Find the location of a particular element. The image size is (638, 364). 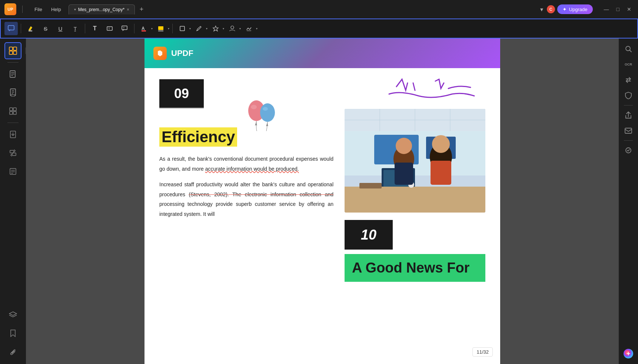

new-tab-button: + is located at coordinates (142, 9).